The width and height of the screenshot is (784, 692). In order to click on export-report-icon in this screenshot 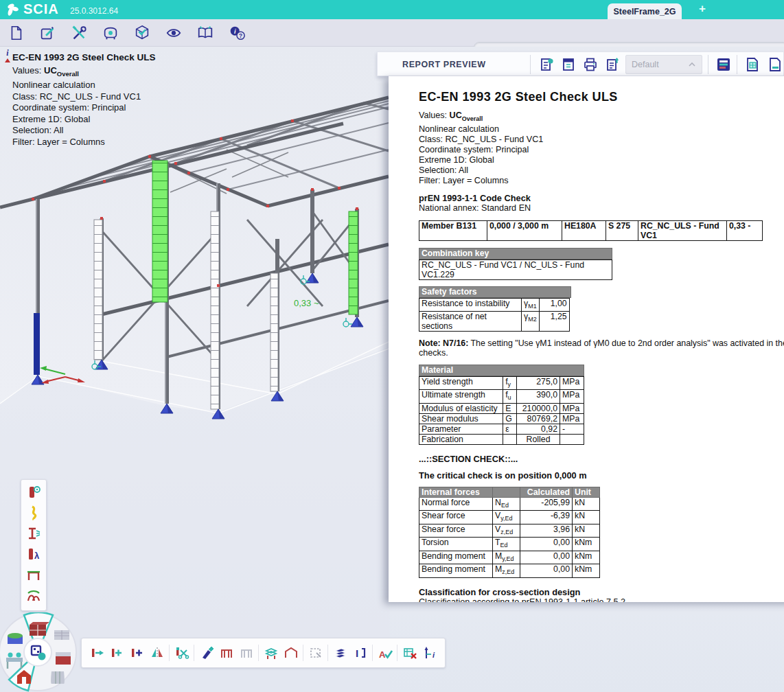, I will do `click(612, 65)`.